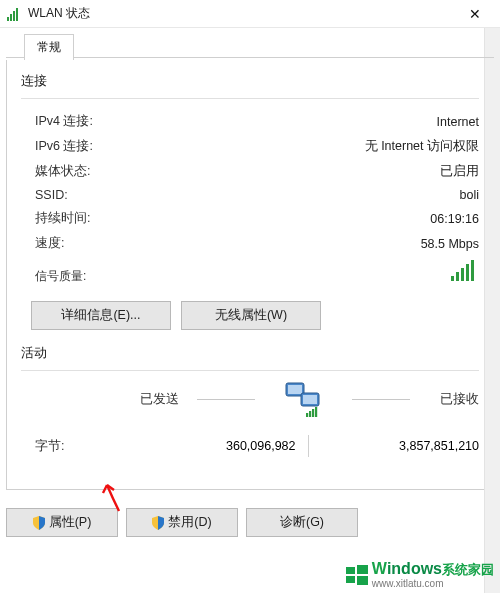  What do you see at coordinates (190, 522) in the screenshot?
I see `disable-button-label: 禁用(D)` at bounding box center [190, 522].